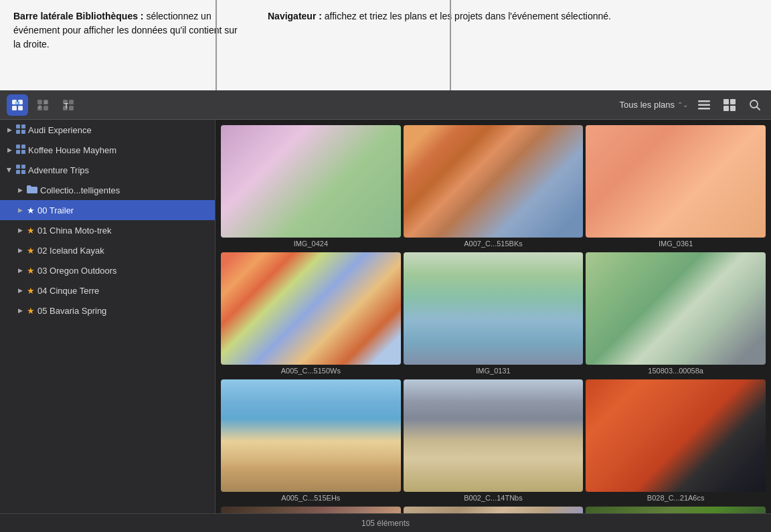 Image resolution: width=771 pixels, height=532 pixels. Describe the element at coordinates (124, 190) in the screenshot. I see `collectio-label: Collectio...telligentes` at that location.